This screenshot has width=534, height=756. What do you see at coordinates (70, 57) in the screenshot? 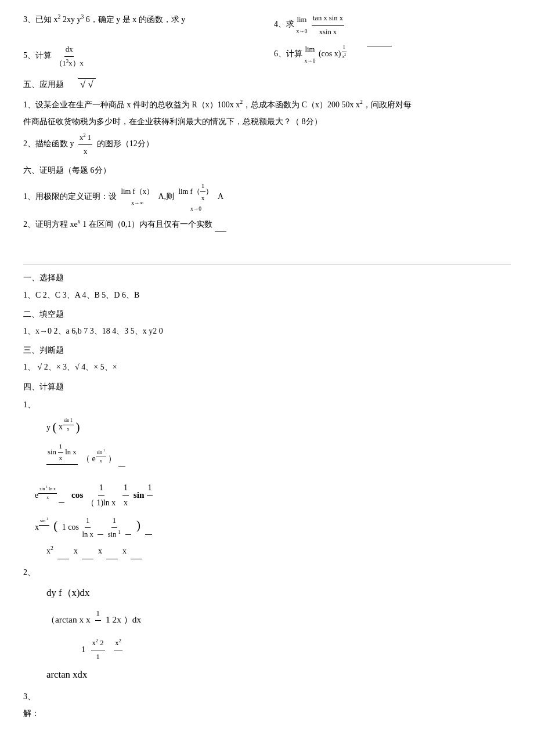
I see `q5-fraction: dx （13x）x` at bounding box center [70, 57].